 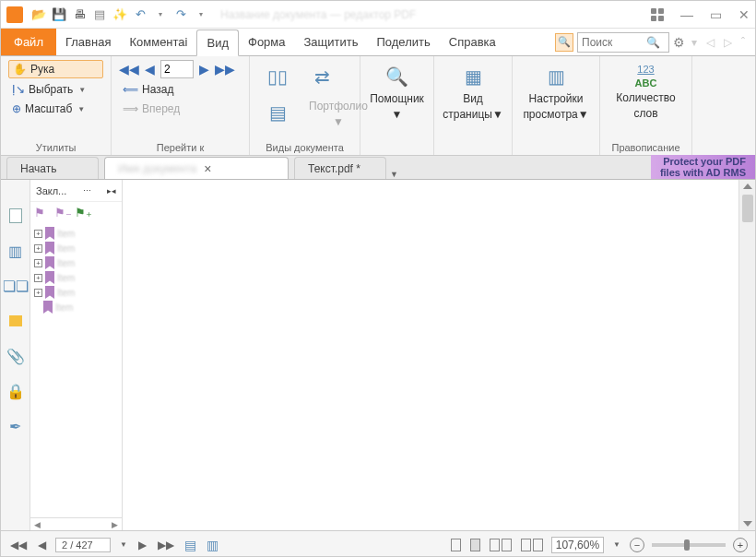 I want to click on undo-icon: ↶, so click(x=140, y=15).